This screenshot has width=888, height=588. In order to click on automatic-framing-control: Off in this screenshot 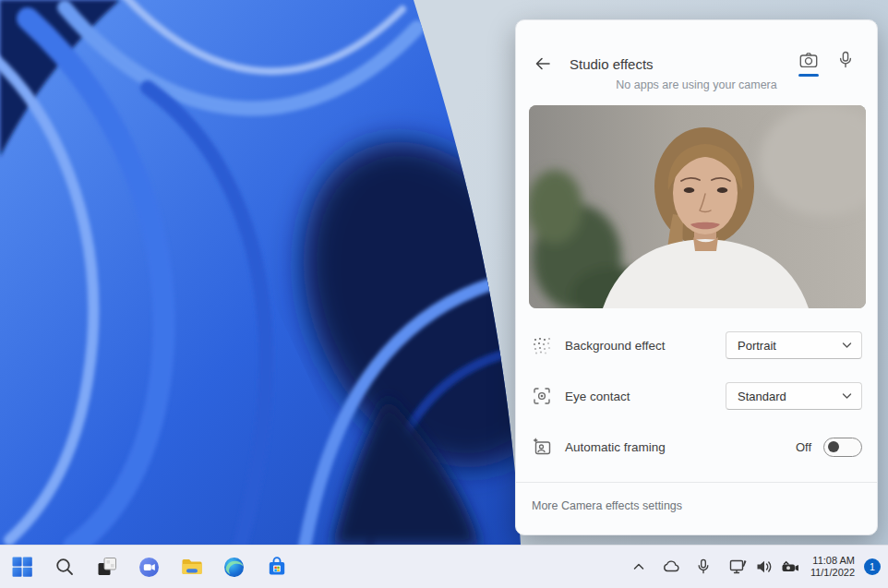, I will do `click(829, 447)`.